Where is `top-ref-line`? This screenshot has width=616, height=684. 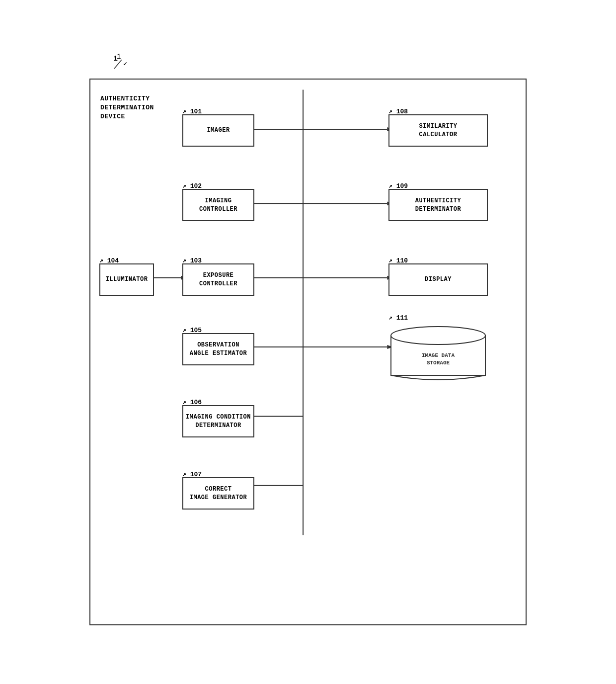
top-ref-line is located at coordinates (122, 66).